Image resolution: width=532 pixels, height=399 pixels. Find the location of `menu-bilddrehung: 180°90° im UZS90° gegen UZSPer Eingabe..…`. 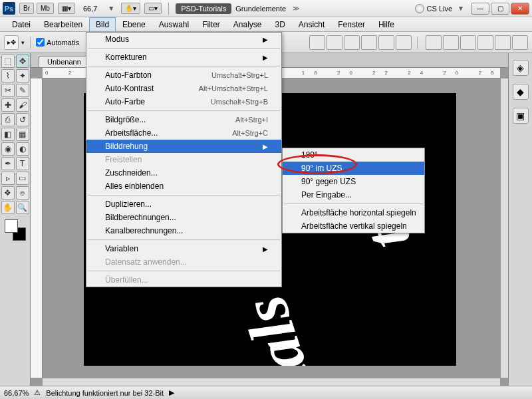

menu-bilddrehung: 180°90° im UZS90° gegen UZSPer Eingabe..… is located at coordinates (354, 190).